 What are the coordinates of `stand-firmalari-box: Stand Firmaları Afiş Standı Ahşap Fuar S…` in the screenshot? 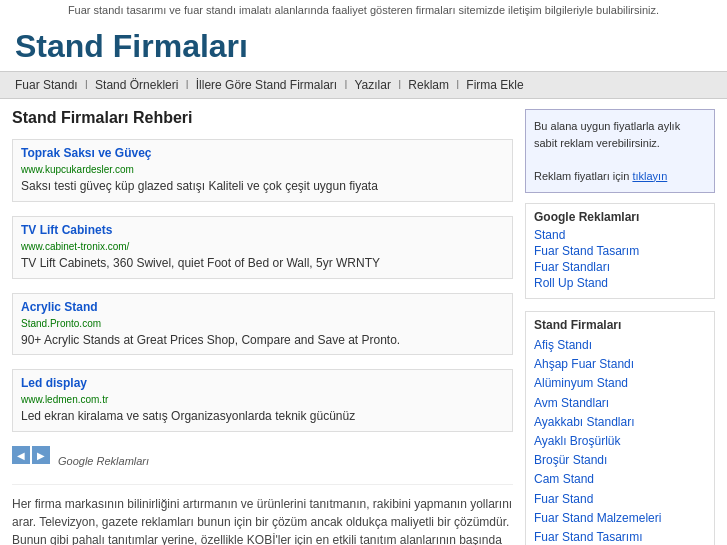 It's located at (620, 428).